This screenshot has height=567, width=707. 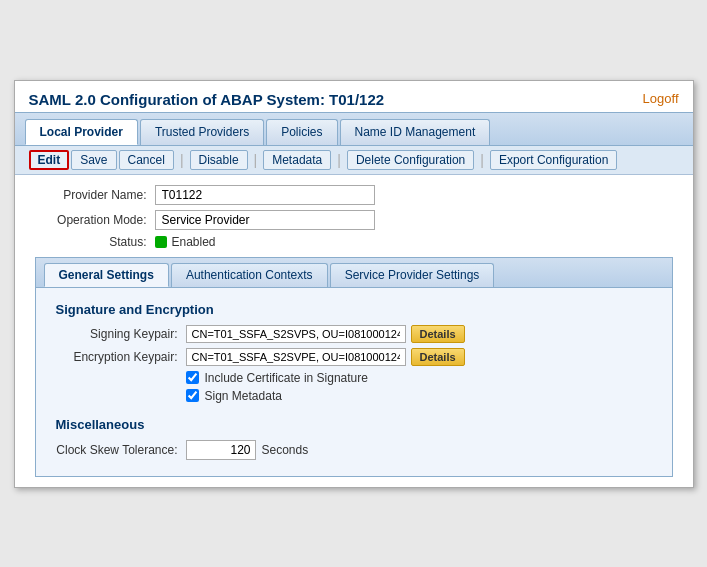 What do you see at coordinates (354, 160) in the screenshot?
I see `toolbar: Edit Save Cancel | Disable | Metadata | …` at bounding box center [354, 160].